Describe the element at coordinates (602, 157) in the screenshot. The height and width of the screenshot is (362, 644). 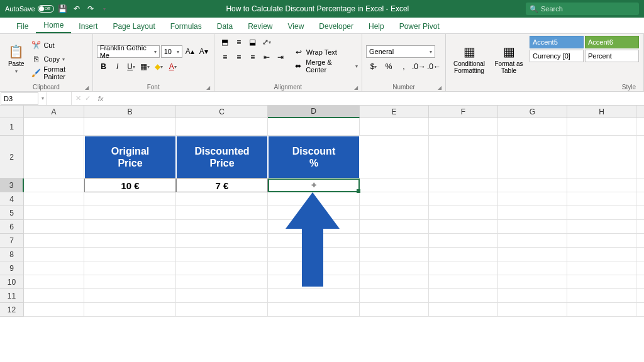
I see `cell-H2` at that location.